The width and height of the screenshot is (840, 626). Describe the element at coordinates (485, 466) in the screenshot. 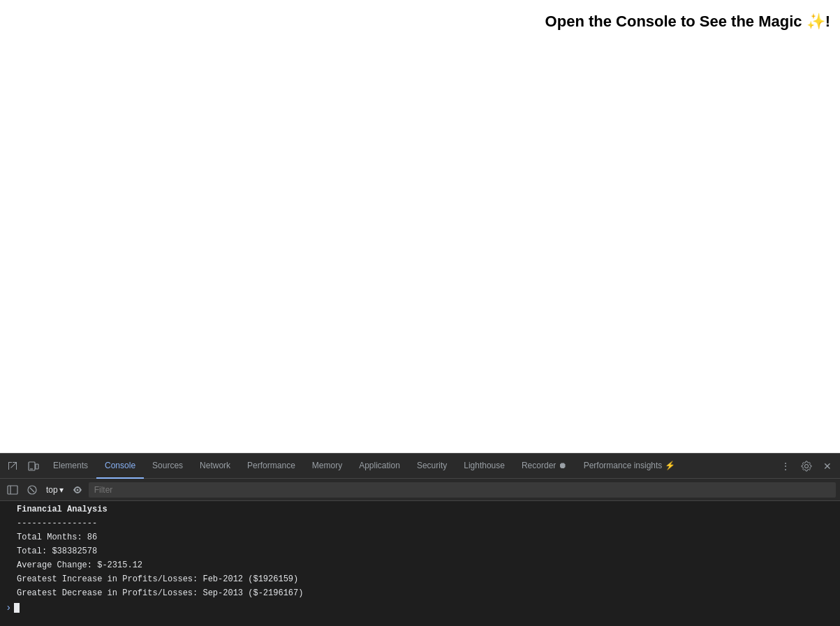

I see `tab-lighthouse: Lighthouse` at that location.